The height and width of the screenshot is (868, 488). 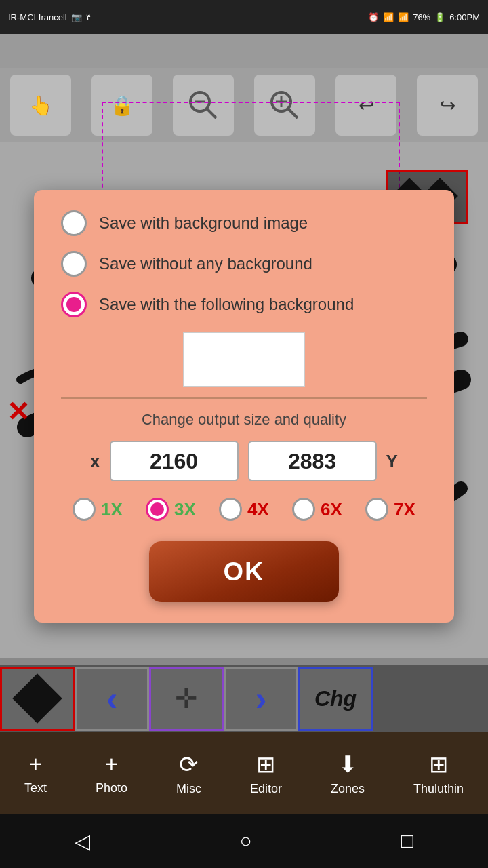 What do you see at coordinates (84, 509) in the screenshot?
I see `mult-1x-radio` at bounding box center [84, 509].